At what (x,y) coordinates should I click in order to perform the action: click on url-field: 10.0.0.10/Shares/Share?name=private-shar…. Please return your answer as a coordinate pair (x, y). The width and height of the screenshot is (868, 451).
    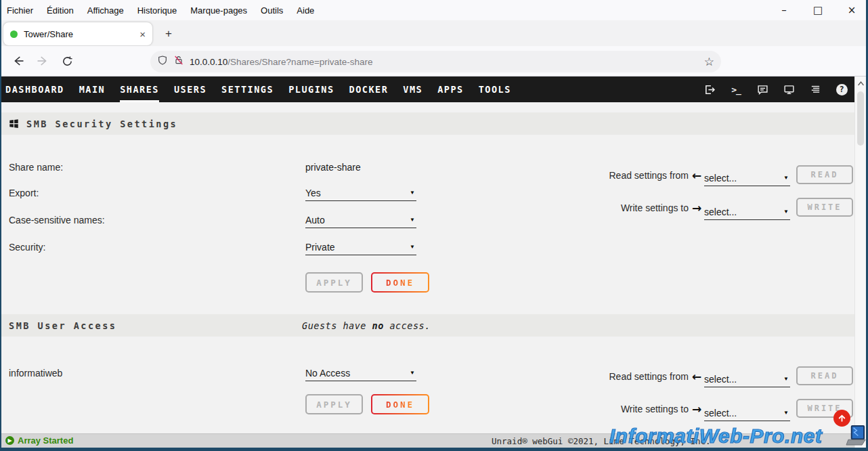
    Looking at the image, I should click on (436, 62).